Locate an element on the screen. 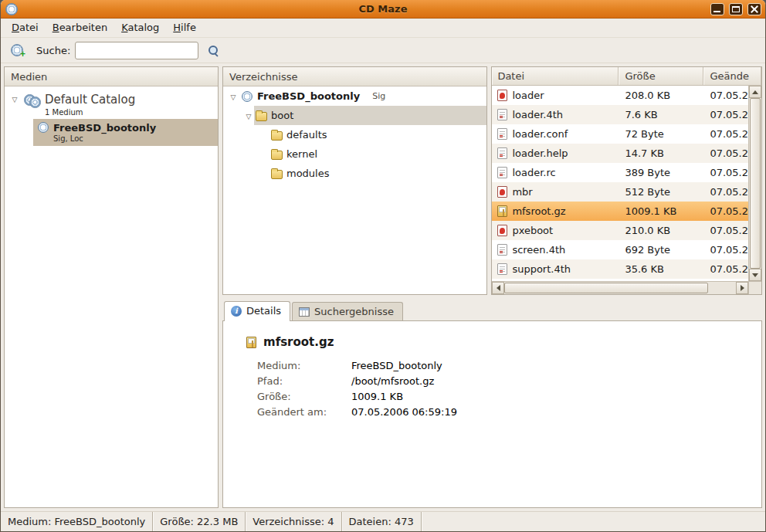 Image resolution: width=766 pixels, height=532 pixels. table-row: screen.4th 692 Byte 07.05.2 is located at coordinates (620, 250).